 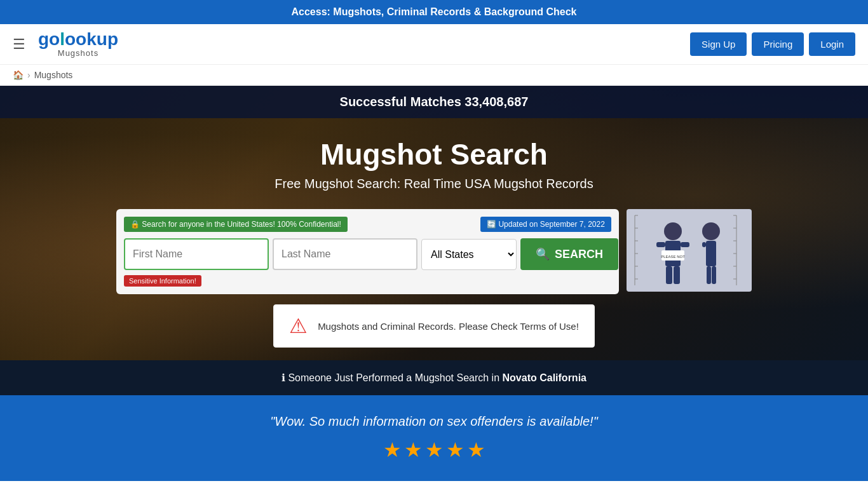 What do you see at coordinates (689, 250) in the screenshot?
I see `mugshot-svg: PLEASE NOT` at bounding box center [689, 250].